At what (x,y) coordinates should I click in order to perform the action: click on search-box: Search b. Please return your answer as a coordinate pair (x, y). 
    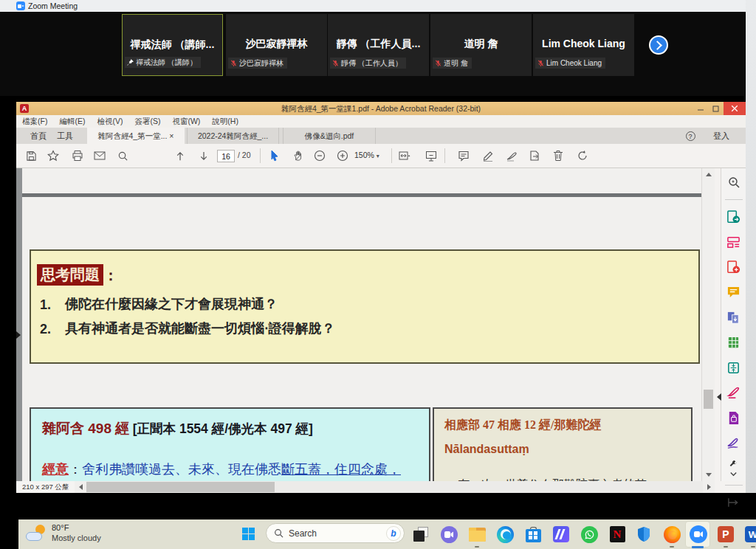
    Looking at the image, I should click on (335, 533).